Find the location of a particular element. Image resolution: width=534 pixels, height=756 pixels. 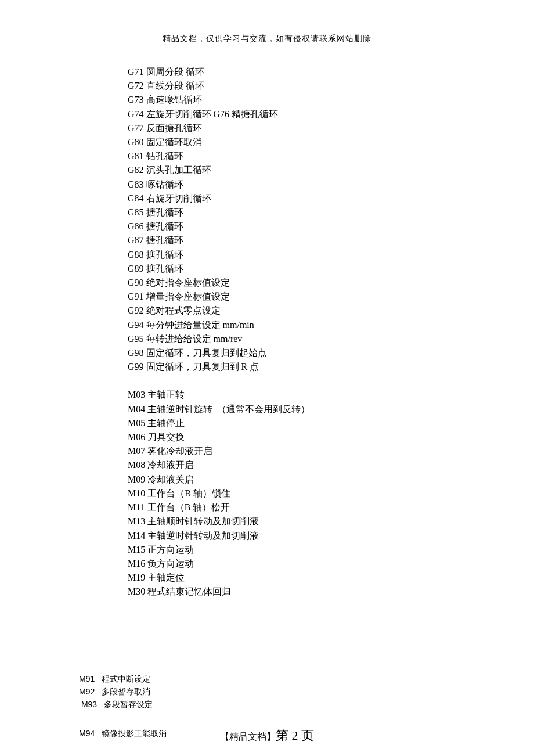

mcode-line: M16 负方向运动 is located at coordinates (219, 564).